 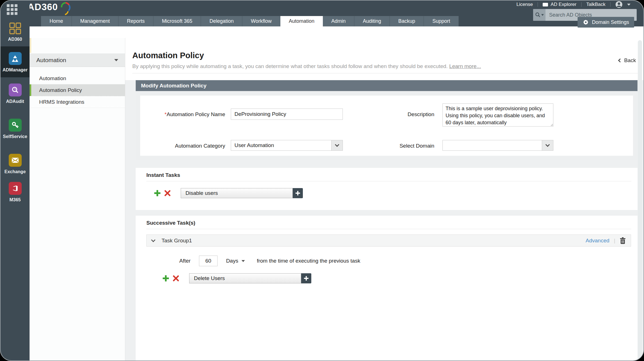 I want to click on delay-row: After Days from the time of executing th…, so click(x=270, y=261).